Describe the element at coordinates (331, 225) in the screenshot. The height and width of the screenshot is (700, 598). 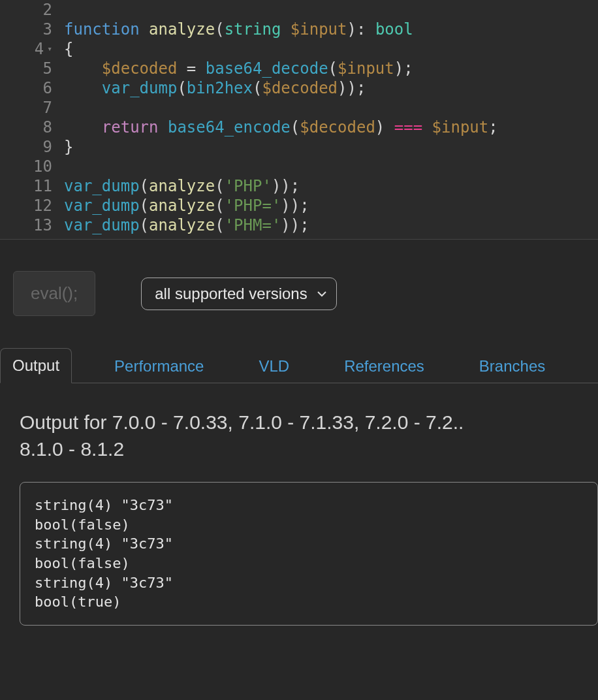
I see `code-line: var_dump(analyze('PHM='));` at that location.